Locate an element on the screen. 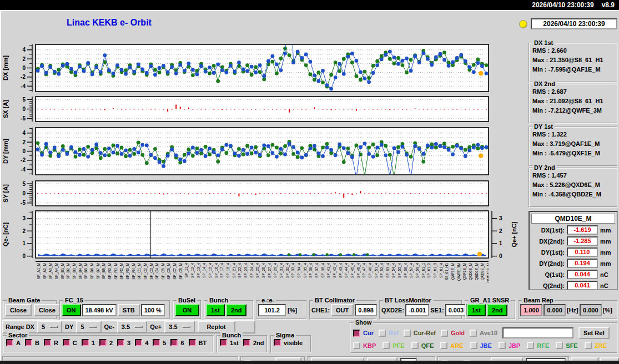 The width and height of the screenshot is (619, 364). show-checkbox-kbp: KBP is located at coordinates (364, 345).